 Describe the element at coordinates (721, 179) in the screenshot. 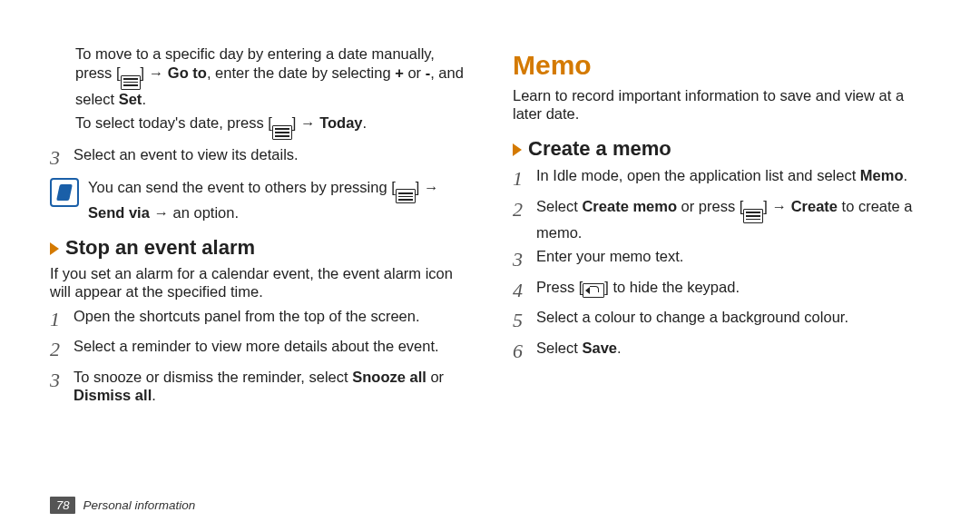

I see `create-step-1: 1 In Idle mode, open the application lis…` at that location.